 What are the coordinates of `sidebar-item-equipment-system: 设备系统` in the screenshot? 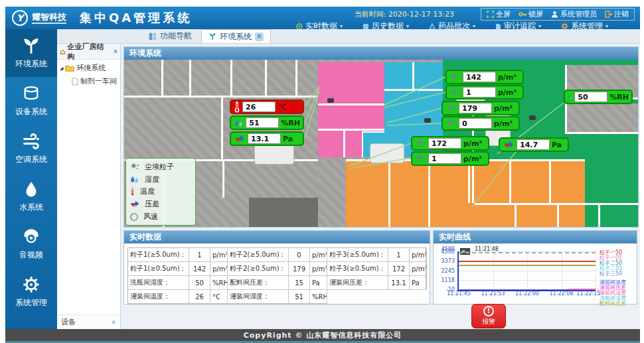 It's located at (31, 101).